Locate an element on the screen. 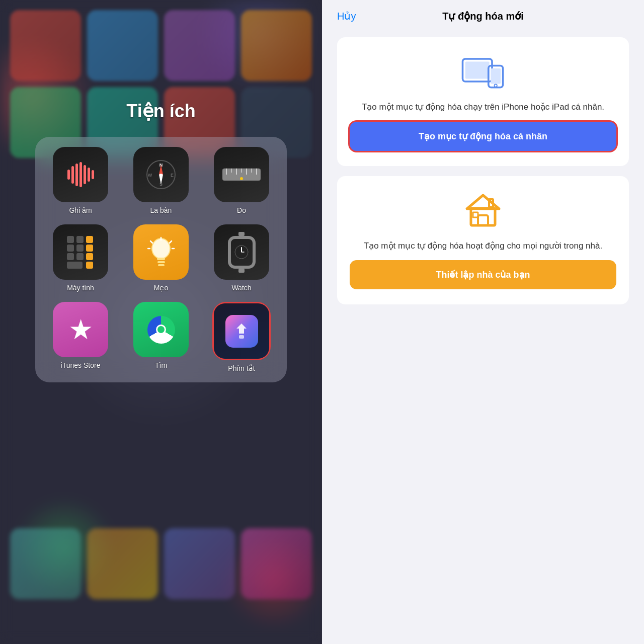 Image resolution: width=644 pixels, height=644 pixels. app-icon-la-ban: N S W E is located at coordinates (161, 175).